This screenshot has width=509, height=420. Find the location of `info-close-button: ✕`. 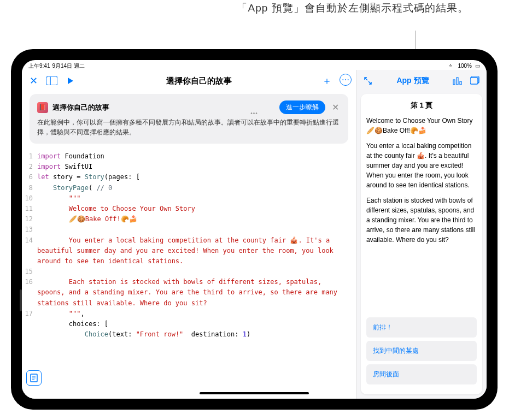

info-close-button: ✕ is located at coordinates (335, 107).